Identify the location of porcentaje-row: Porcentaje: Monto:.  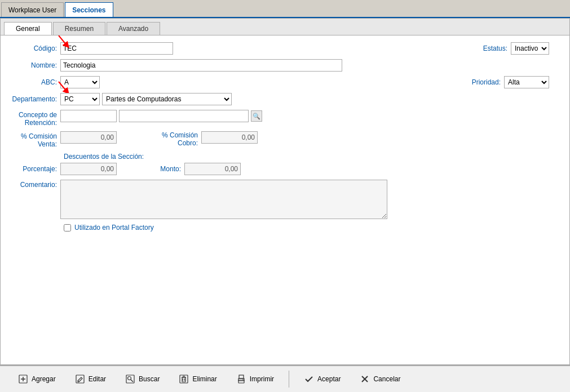
(285, 169).